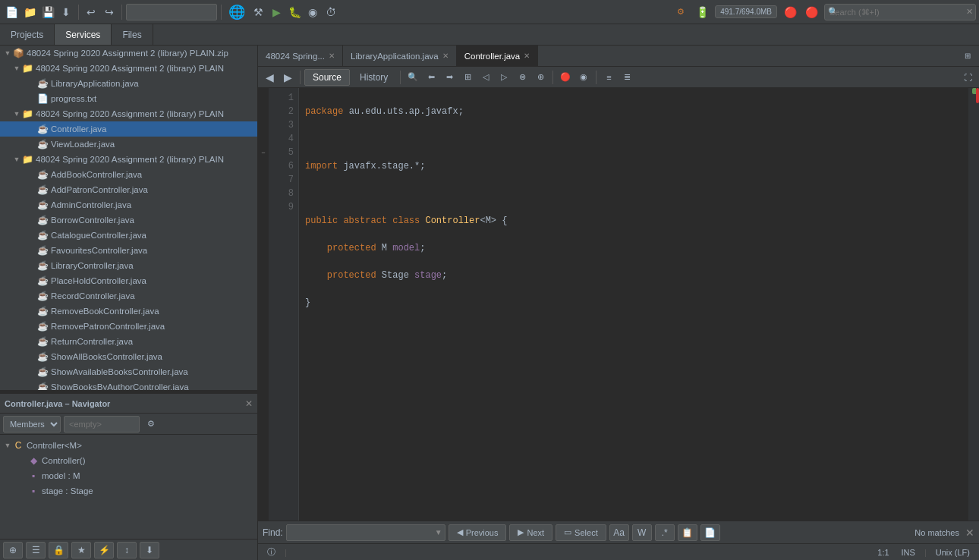  What do you see at coordinates (249, 404) in the screenshot?
I see `navigator-close-button: ✕` at bounding box center [249, 404].